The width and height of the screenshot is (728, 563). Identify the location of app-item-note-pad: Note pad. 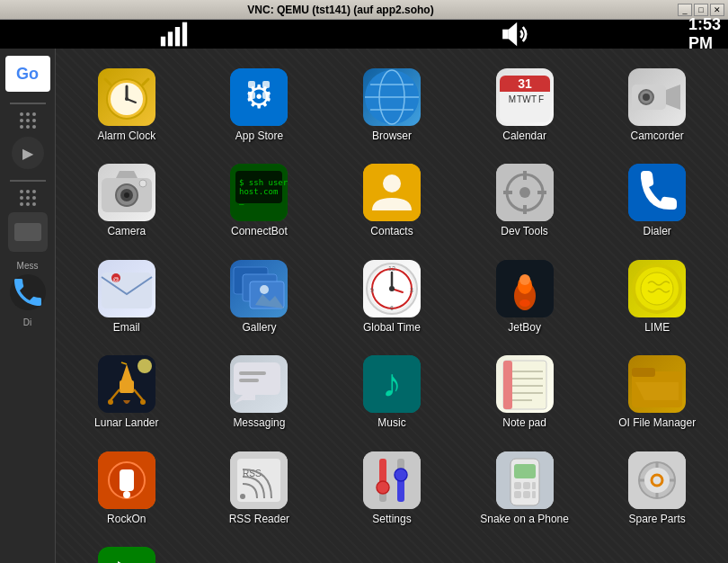
(525, 392).